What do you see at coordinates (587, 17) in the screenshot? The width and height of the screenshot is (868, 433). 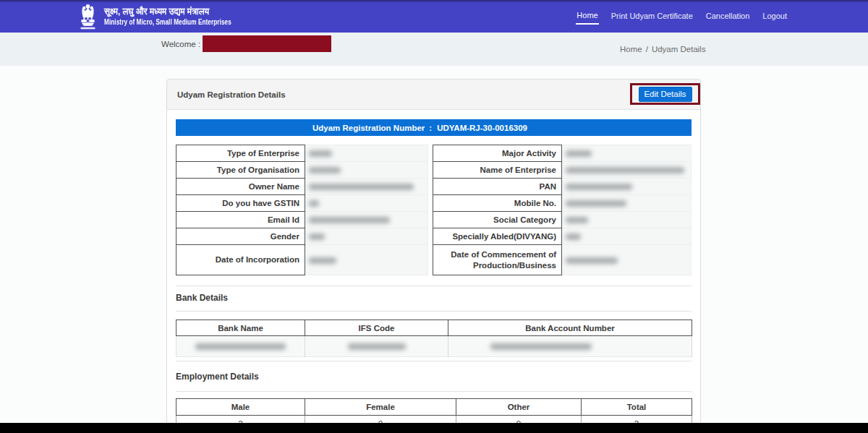 I see `nav-link-home: Home` at bounding box center [587, 17].